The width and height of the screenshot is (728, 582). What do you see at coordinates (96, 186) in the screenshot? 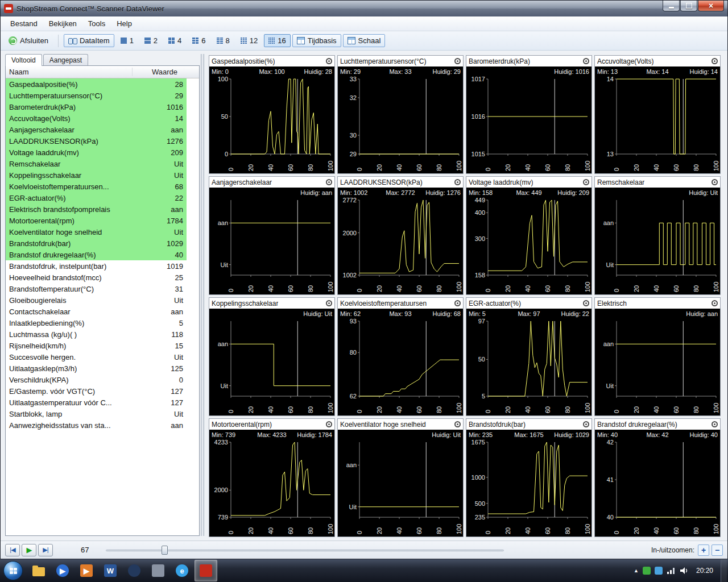
I see `table-row: Koelvloeistoftemperatuursen...68` at bounding box center [96, 186].